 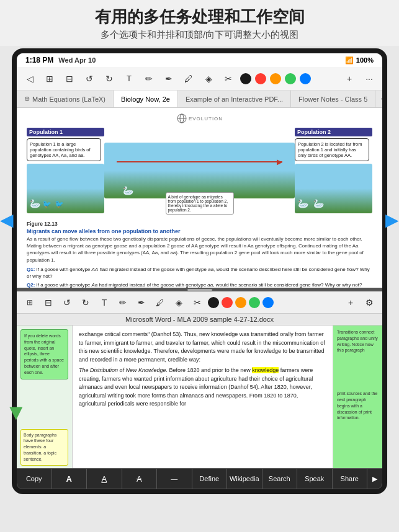 What do you see at coordinates (67, 303) in the screenshot?
I see `tb2-undo-button: ↺` at bounding box center [67, 303].